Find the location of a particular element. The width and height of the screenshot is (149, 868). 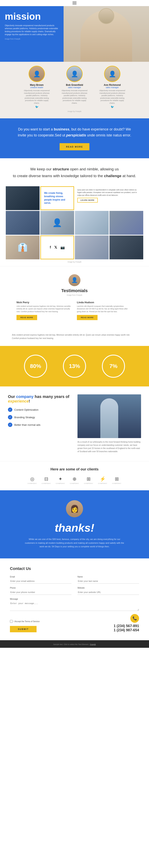

stat-value-3: 7% is located at coordinates (113, 366).